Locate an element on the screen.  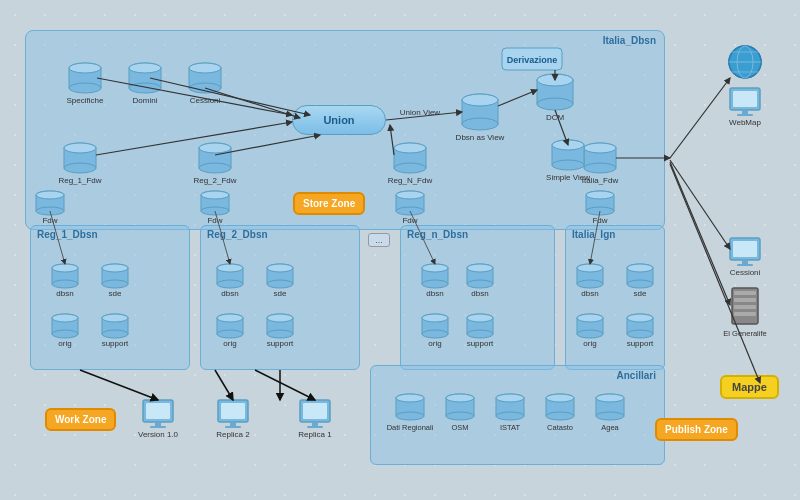
italia-ign-label: Italia_Ign is located at coordinates (594, 234).